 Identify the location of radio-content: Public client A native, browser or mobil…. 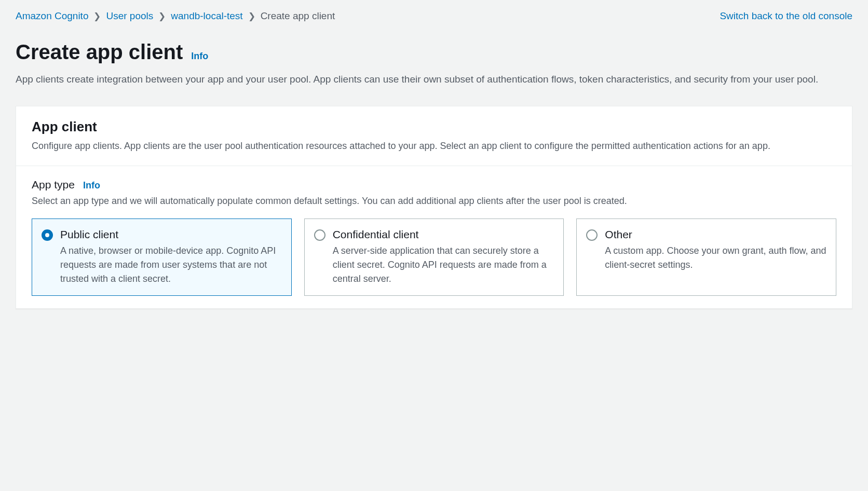
(171, 257).